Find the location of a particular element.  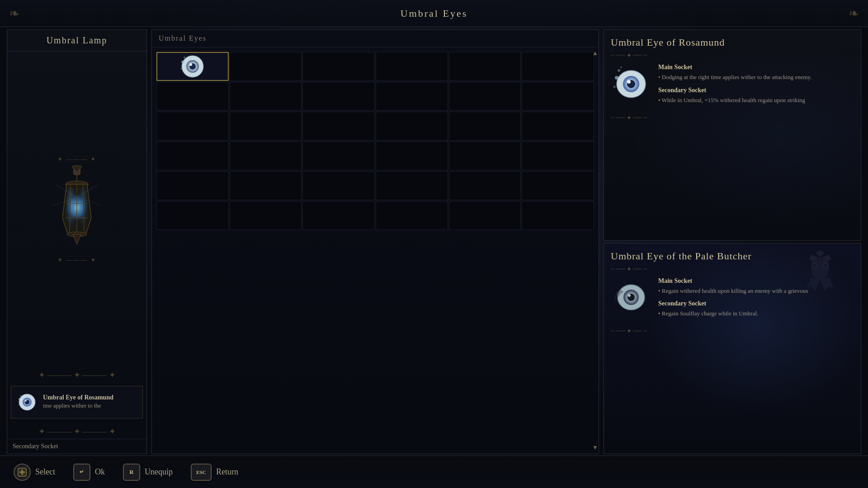

bottom-bar: Select ↵ Ok R Unequip ESC Return is located at coordinates (434, 472).